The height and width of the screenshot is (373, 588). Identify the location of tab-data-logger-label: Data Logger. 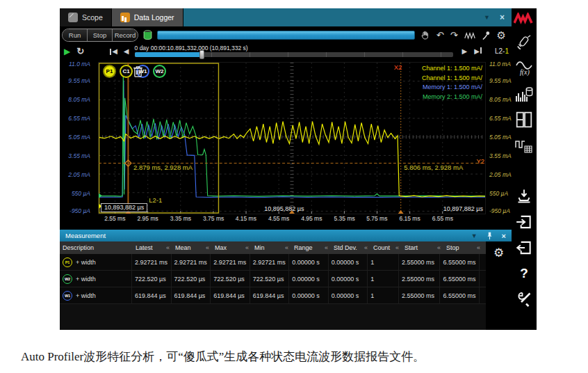
(154, 17).